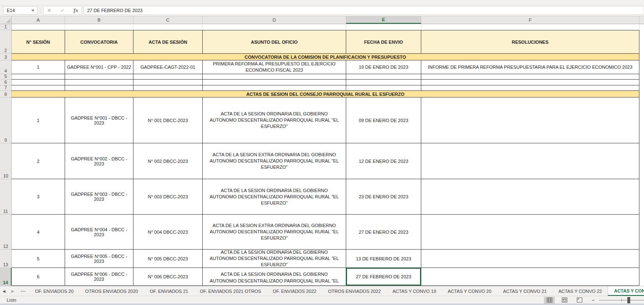 The image size is (644, 305). I want to click on cell-b10: GADPREE N°002 - DBCC - 2023, so click(99, 161).